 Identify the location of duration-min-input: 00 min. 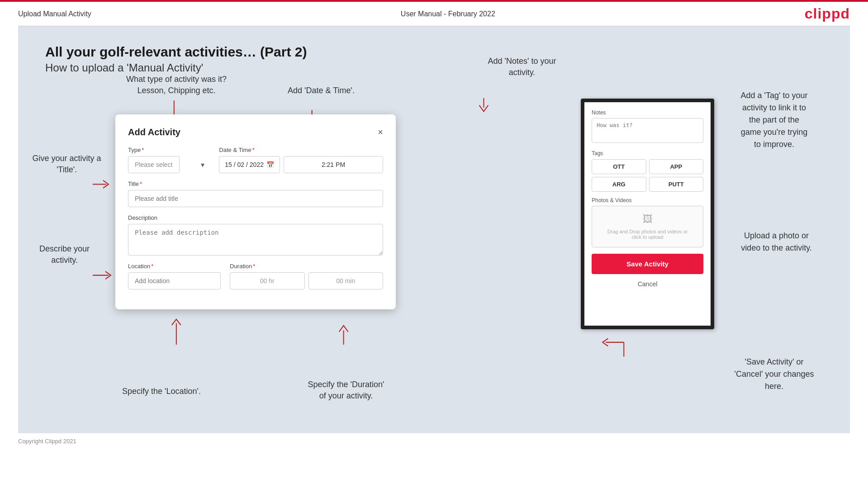
(346, 281).